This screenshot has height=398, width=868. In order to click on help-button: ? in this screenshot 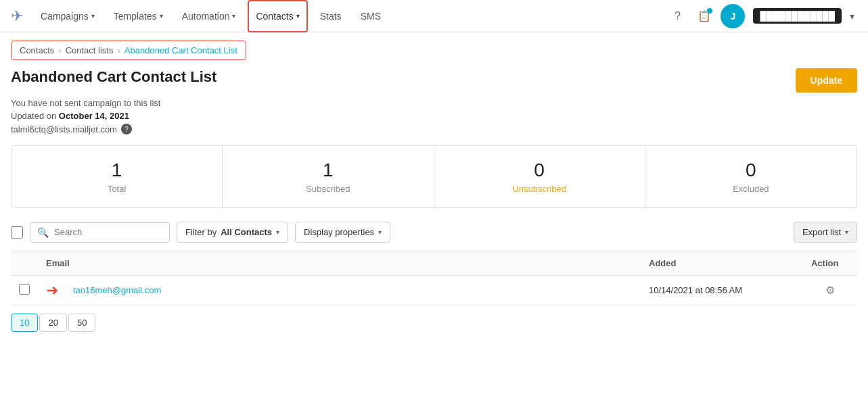, I will do `click(677, 16)`.